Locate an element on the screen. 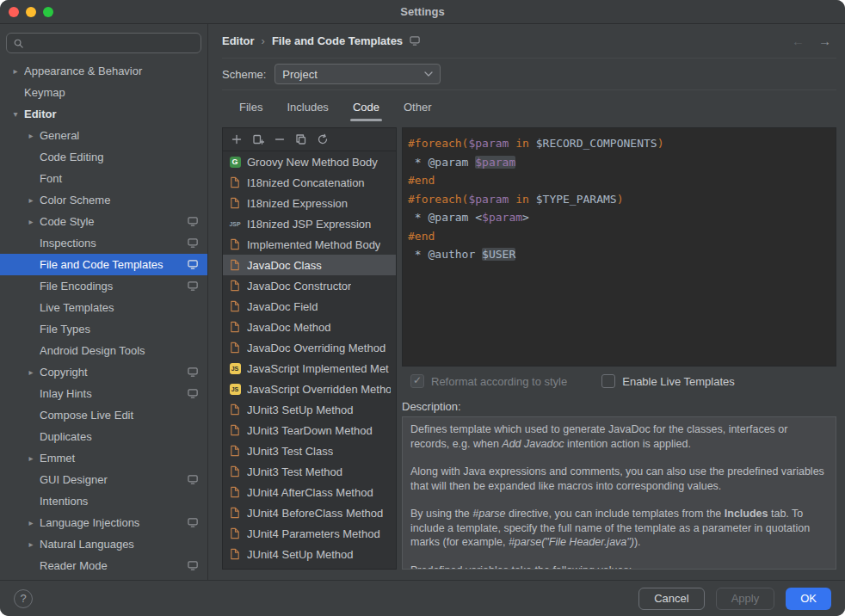 This screenshot has width=845, height=616. template-item-i18nized-jsp-expression: JSPI18nized JSP Expression is located at coordinates (310, 224).